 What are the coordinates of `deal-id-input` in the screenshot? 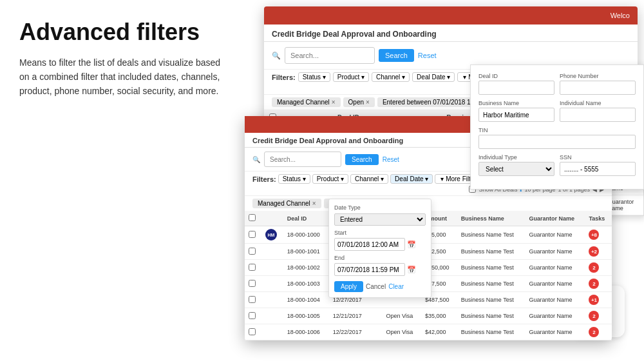 It's located at (516, 88).